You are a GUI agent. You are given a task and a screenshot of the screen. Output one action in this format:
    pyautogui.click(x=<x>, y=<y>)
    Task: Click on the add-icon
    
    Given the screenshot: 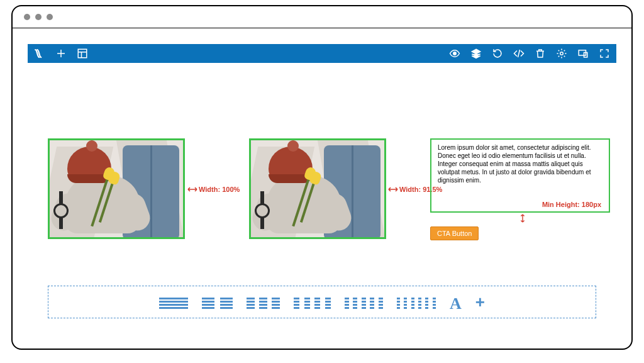 What is the action you would take?
    pyautogui.click(x=61, y=53)
    